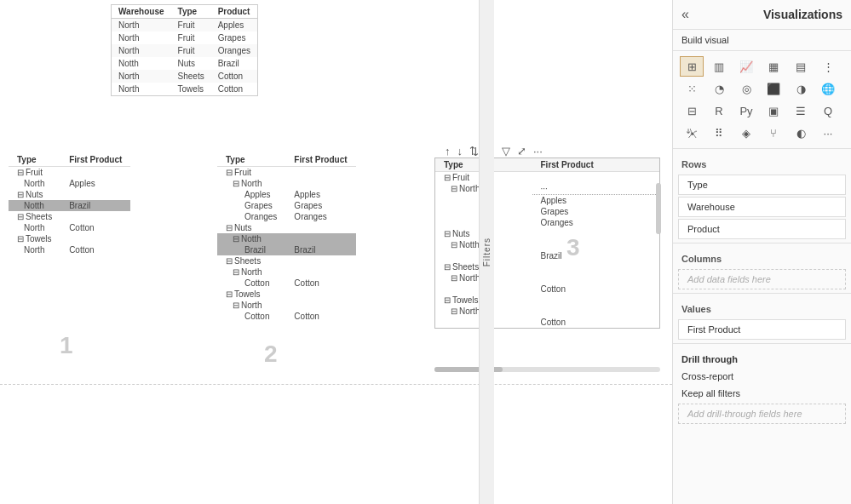  I want to click on table-row: ⊟North···, so click(547, 189).